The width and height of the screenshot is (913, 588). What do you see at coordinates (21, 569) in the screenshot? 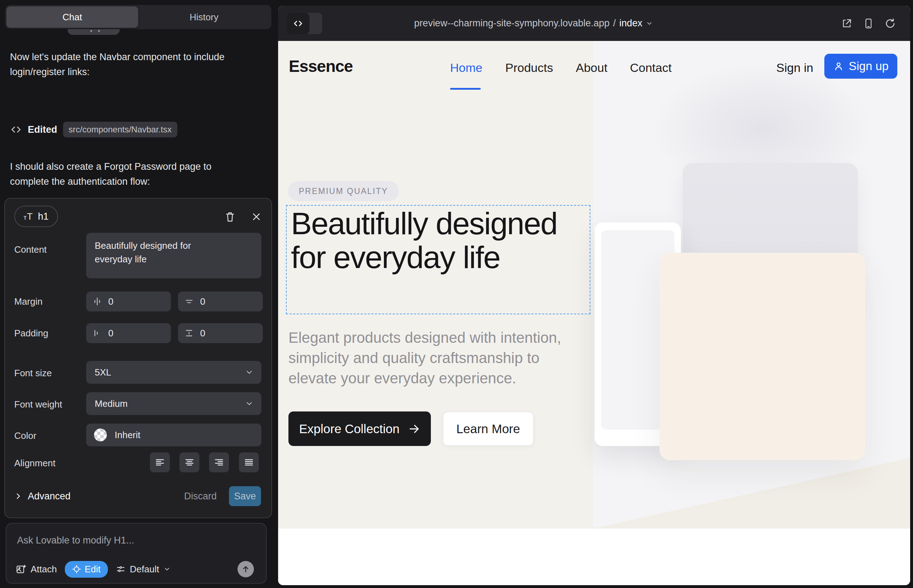
I see `attach-image-icon` at bounding box center [21, 569].